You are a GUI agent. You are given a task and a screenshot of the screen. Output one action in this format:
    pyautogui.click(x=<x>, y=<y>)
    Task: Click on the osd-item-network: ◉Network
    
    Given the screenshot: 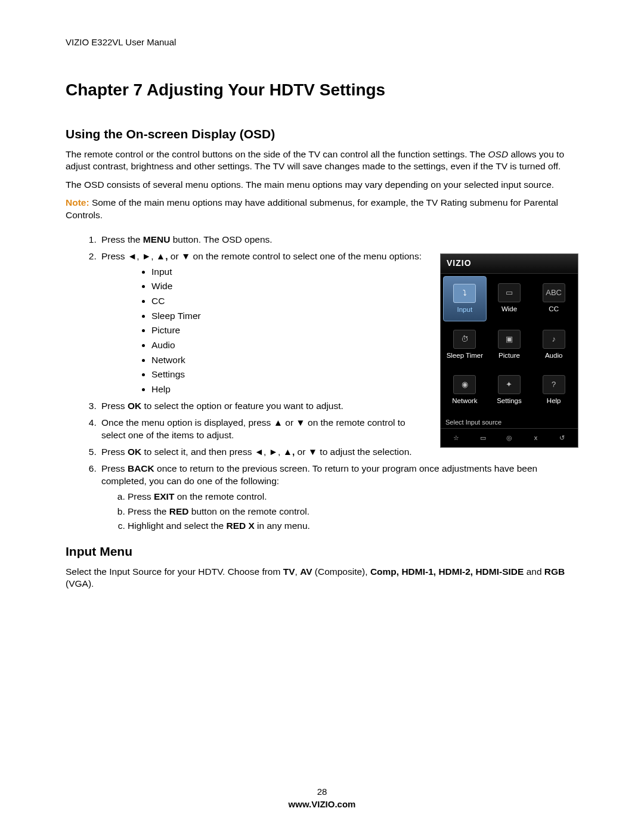 What is the action you would take?
    pyautogui.click(x=465, y=390)
    